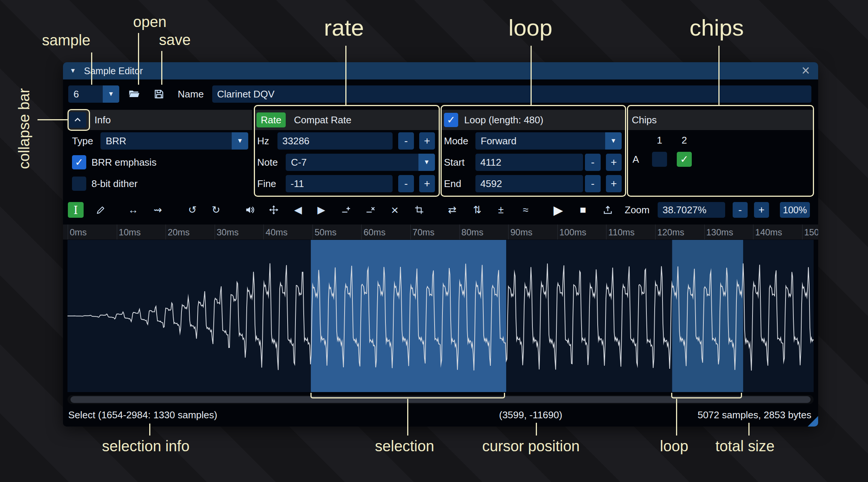  What do you see at coordinates (79, 184) in the screenshot?
I see `dither-checkbox` at bounding box center [79, 184].